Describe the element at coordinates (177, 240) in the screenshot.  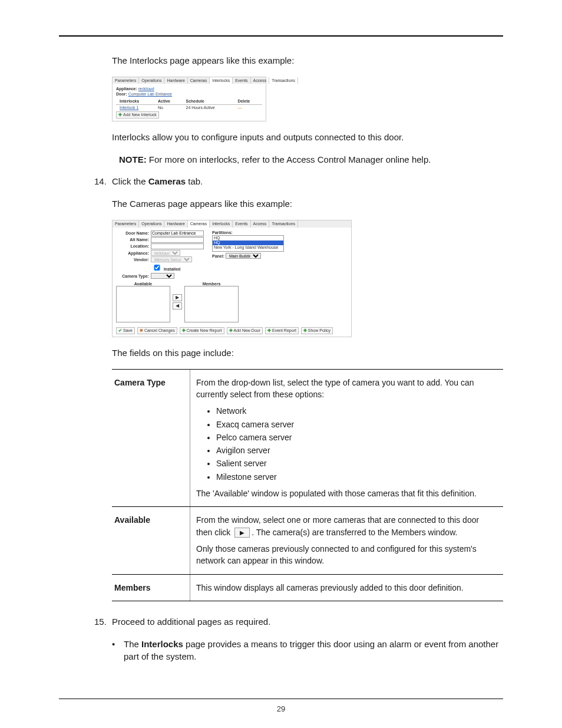
I see `alt-name-input` at that location.